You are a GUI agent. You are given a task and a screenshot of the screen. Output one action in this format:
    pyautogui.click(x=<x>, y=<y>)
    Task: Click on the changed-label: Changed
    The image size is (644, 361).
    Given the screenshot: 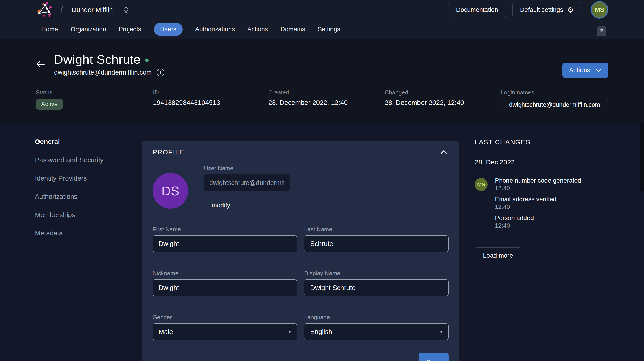 What is the action you would take?
    pyautogui.click(x=443, y=92)
    